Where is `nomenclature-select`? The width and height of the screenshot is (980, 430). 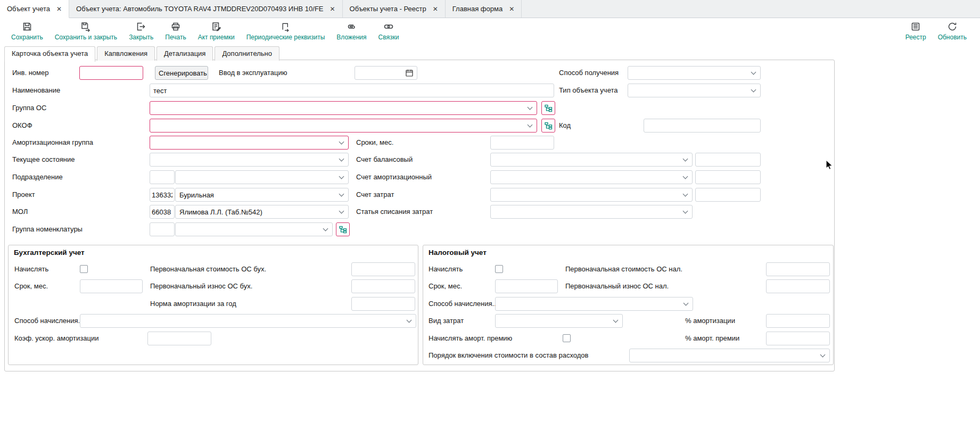 nomenclature-select is located at coordinates (254, 229).